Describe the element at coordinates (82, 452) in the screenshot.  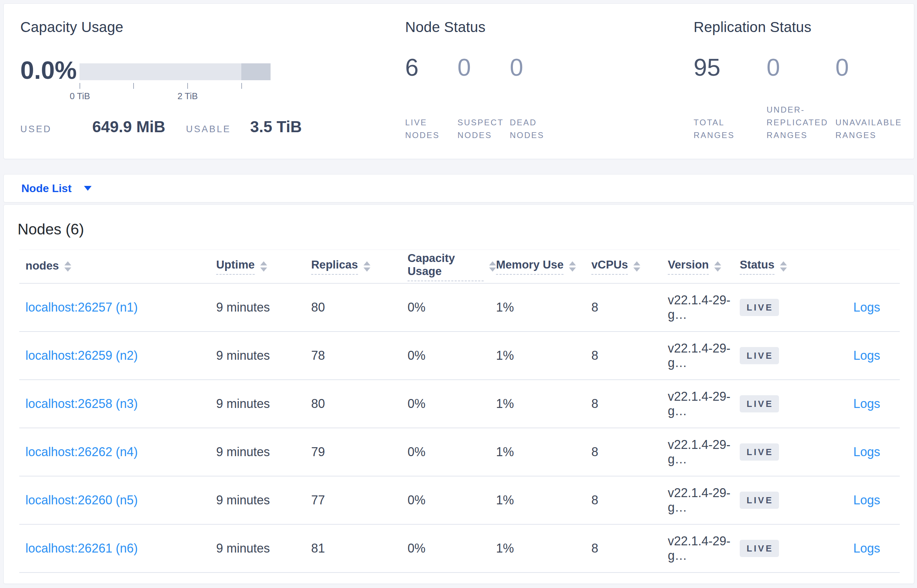
I see `node-link: localhost:26262 (n4)` at that location.